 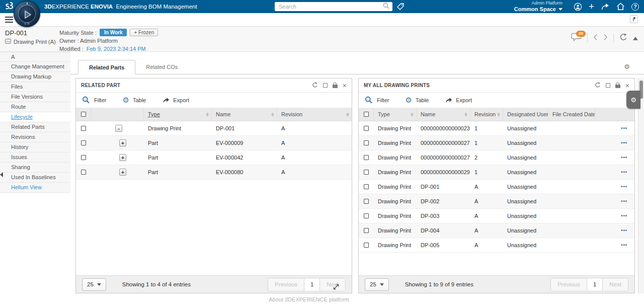 What do you see at coordinates (35, 97) in the screenshot?
I see `sidebar-item-file-versions: File Versions` at bounding box center [35, 97].